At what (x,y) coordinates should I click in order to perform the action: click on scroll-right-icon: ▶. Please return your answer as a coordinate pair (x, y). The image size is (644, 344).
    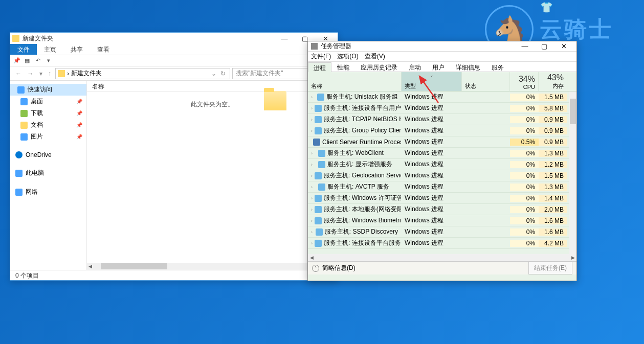
    Looking at the image, I should click on (573, 258).